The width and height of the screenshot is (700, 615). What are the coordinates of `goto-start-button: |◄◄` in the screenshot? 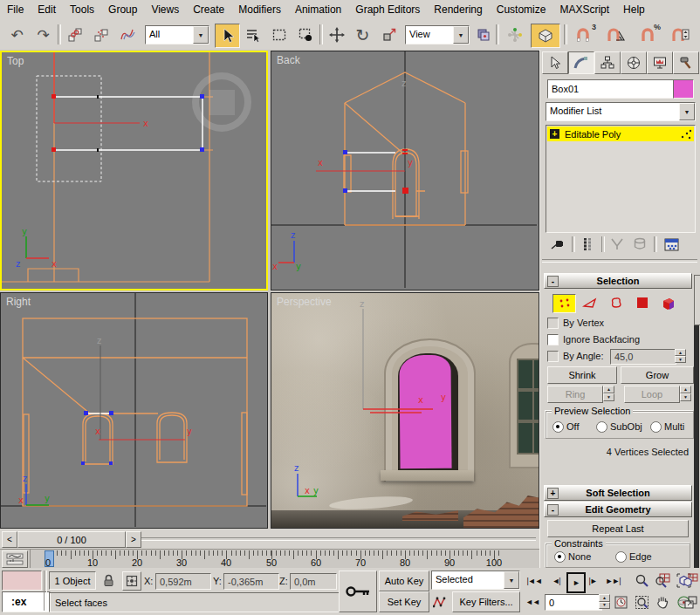 It's located at (534, 581).